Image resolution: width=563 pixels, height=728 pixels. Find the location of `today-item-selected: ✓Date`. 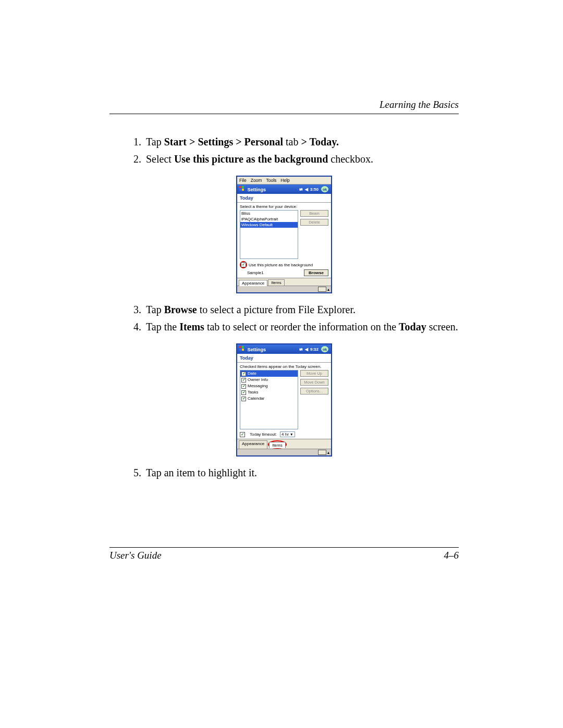

today-item-selected: ✓Date is located at coordinates (269, 374).